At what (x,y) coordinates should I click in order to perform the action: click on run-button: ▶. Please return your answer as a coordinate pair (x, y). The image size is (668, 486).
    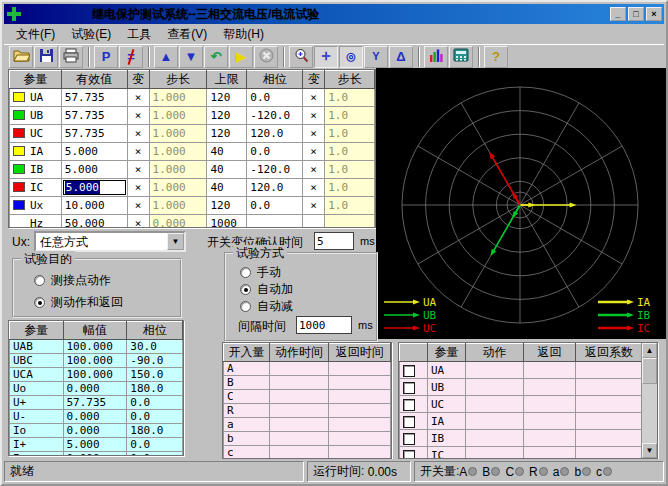
    Looking at the image, I should click on (241, 57).